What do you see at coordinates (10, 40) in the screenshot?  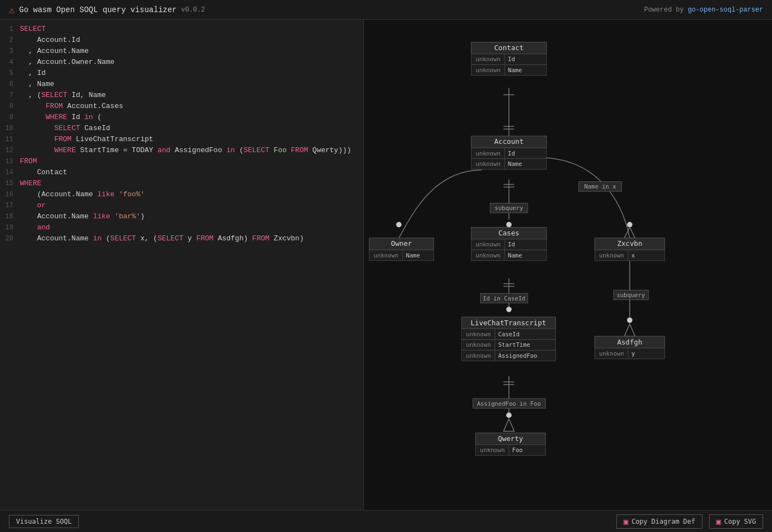 I see `line-number: 2` at bounding box center [10, 40].